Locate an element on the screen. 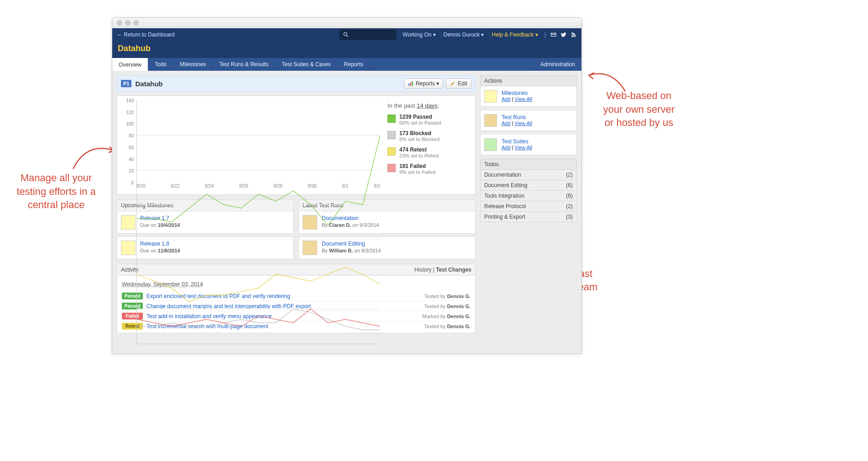 This screenshot has height=461, width=868. help-feedback-menu: Help & Feedback ▾ is located at coordinates (514, 35).